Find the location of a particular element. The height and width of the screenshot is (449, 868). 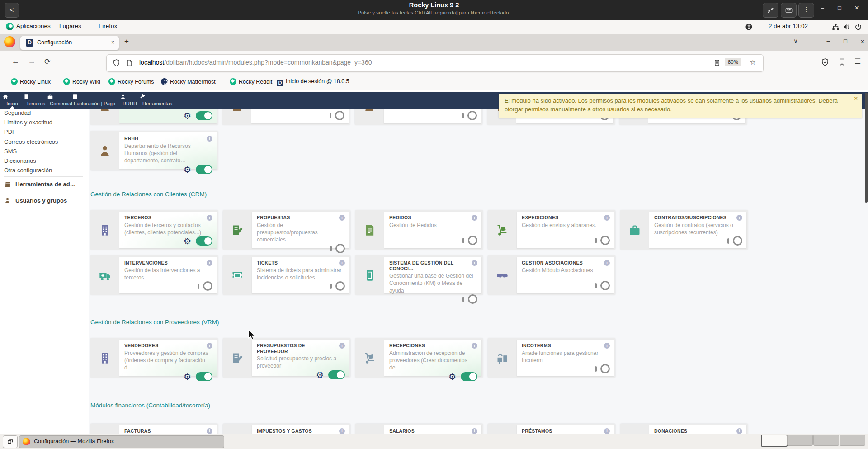

window-close-button: × is located at coordinates (863, 42).